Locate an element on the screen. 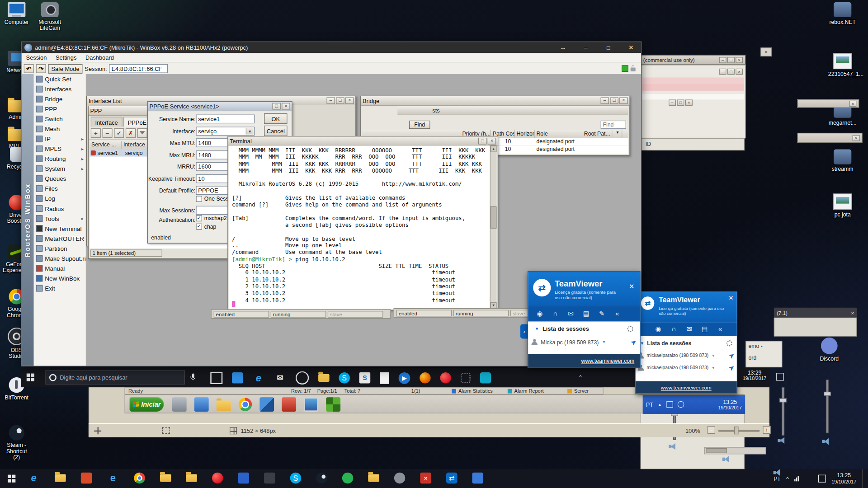 The height and width of the screenshot is (488, 868). bridge-subwindow-titlebar: sts is located at coordinates (513, 110).